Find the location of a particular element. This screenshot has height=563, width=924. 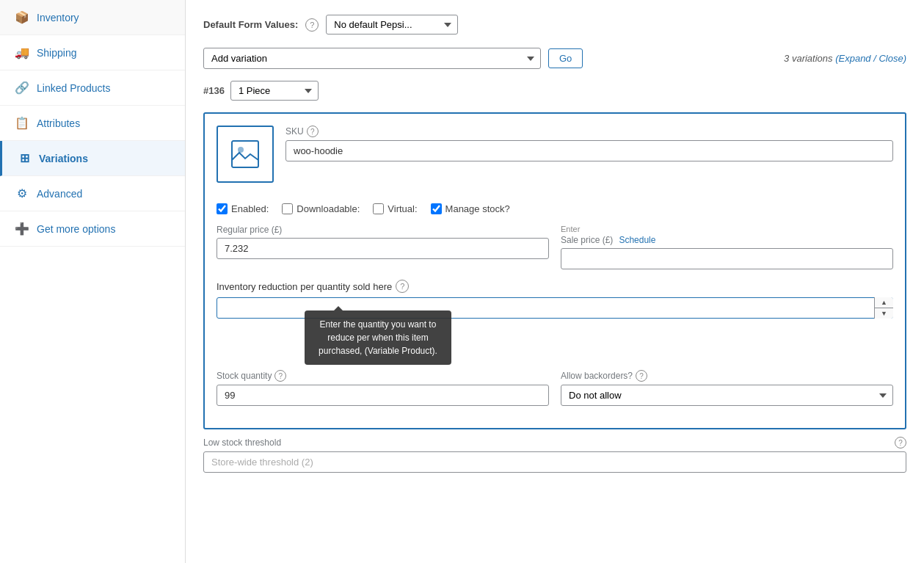

enabled-checkbox is located at coordinates (222, 208).